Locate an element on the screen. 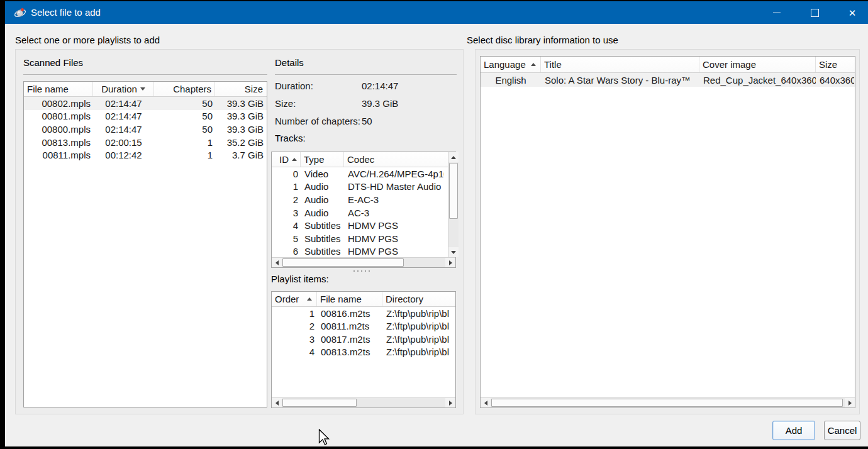 The width and height of the screenshot is (868, 449). table-cell: Video is located at coordinates (322, 174).